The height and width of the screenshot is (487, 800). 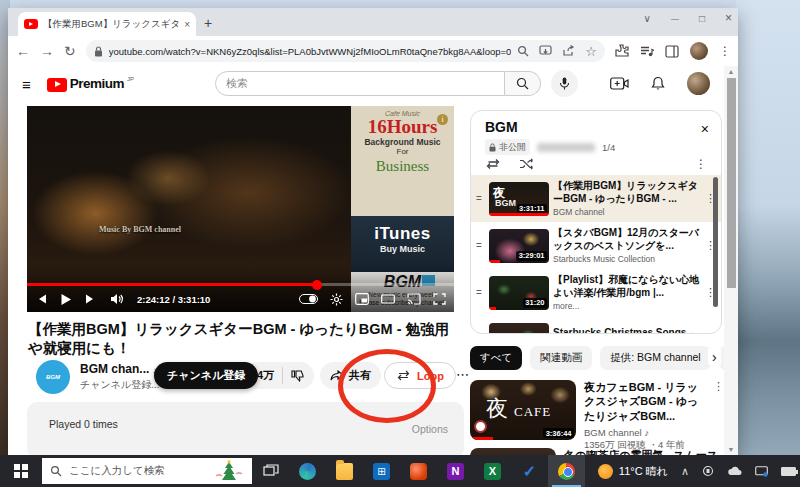 I want to click on loop-button: Loop, so click(x=420, y=376).